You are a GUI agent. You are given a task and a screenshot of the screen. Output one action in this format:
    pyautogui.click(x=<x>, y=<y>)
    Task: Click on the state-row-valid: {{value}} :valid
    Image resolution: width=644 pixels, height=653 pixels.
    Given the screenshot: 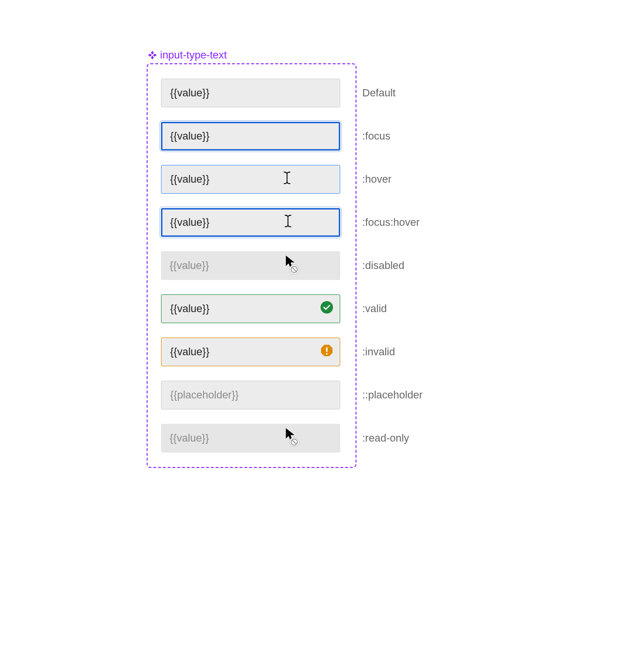 What is the action you would take?
    pyautogui.click(x=252, y=309)
    